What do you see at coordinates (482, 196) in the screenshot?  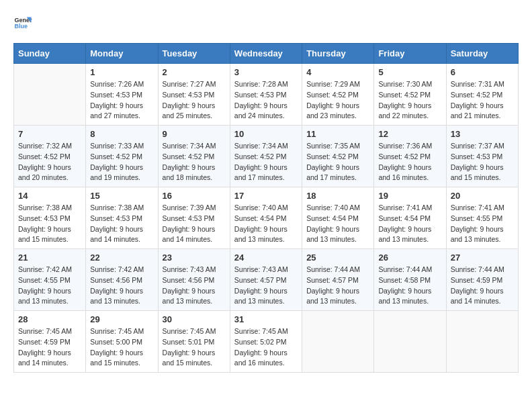 I see `day-number: 20` at bounding box center [482, 196].